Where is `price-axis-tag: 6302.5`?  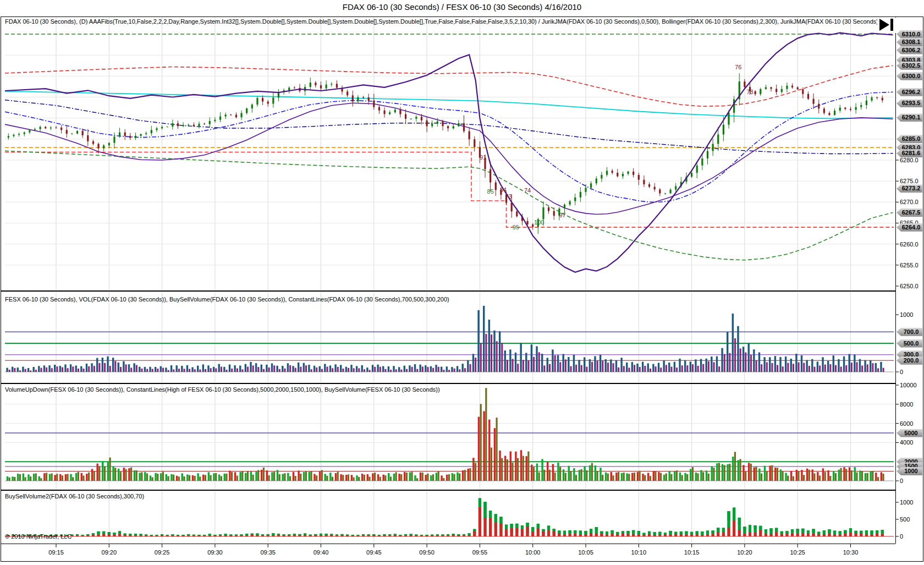
price-axis-tag: 6302.5 is located at coordinates (910, 66).